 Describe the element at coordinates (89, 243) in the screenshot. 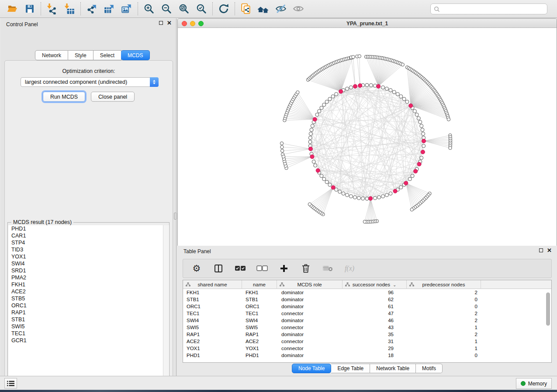

I see `mcds-result-item: STP4` at that location.